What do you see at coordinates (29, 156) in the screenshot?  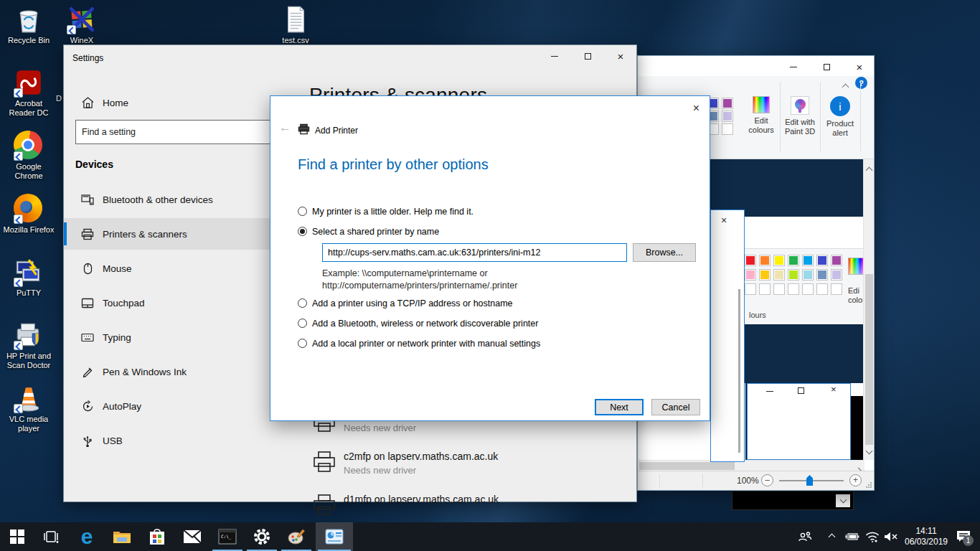 I see `desktop-icon-chrome: Google Chrome` at bounding box center [29, 156].